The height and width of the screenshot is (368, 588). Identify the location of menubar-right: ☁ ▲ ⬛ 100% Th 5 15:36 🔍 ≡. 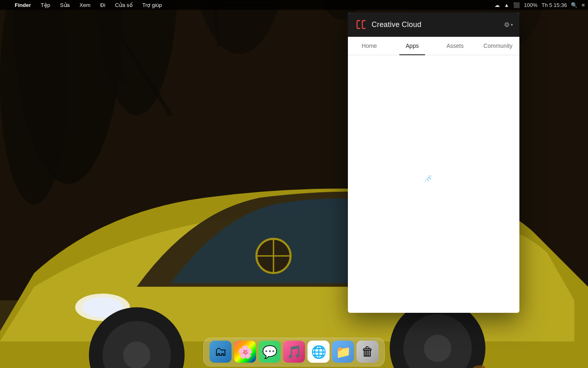
(540, 5).